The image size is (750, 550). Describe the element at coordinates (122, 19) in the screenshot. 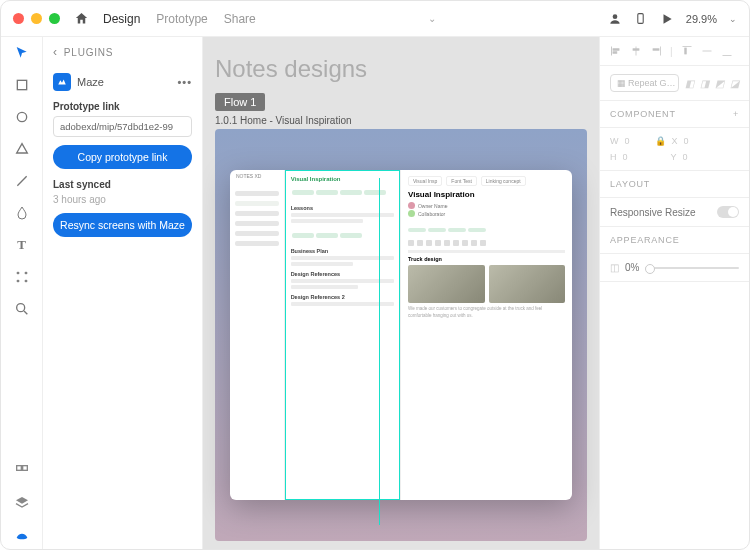

I see `tab-design: Design` at that location.